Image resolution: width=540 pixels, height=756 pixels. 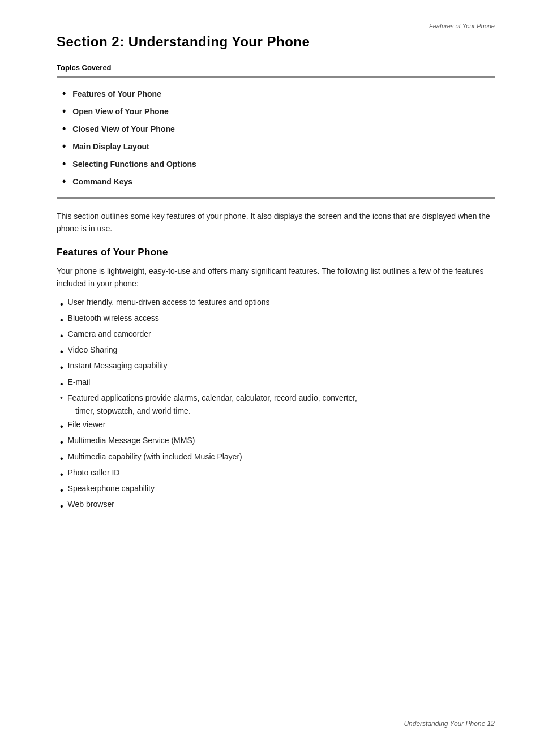 I want to click on list-item: Multimedia capability (with included Mus…, so click(x=277, y=458).